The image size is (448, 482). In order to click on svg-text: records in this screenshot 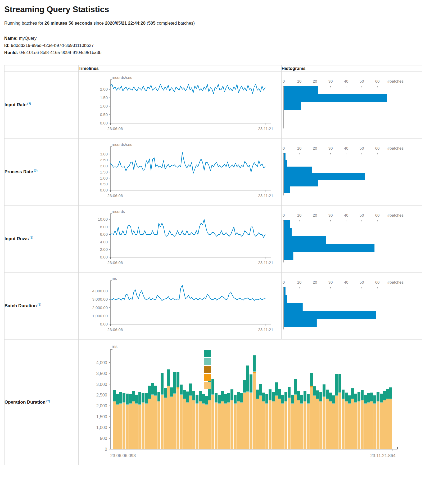, I will do `click(118, 211)`.